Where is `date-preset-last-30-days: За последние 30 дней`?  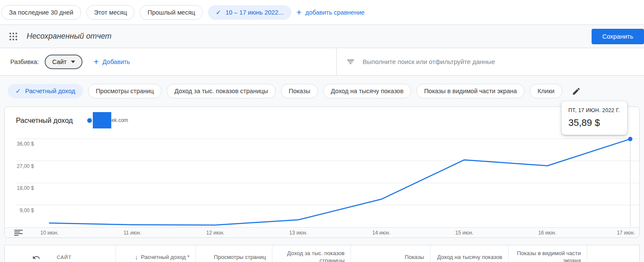
date-preset-last-30-days: За последние 30 дней is located at coordinates (41, 12).